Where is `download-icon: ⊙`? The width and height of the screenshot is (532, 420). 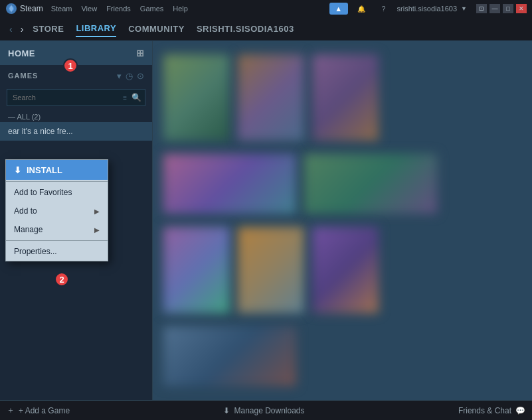
download-icon: ⊙ is located at coordinates (141, 76).